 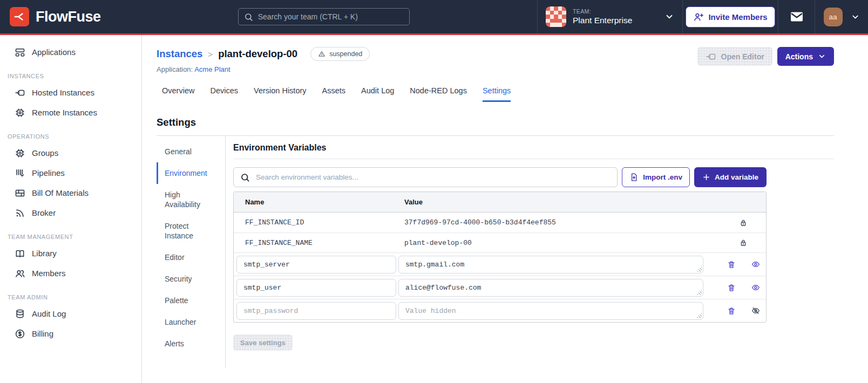 I want to click on application-link: Acme Plant, so click(x=212, y=69).